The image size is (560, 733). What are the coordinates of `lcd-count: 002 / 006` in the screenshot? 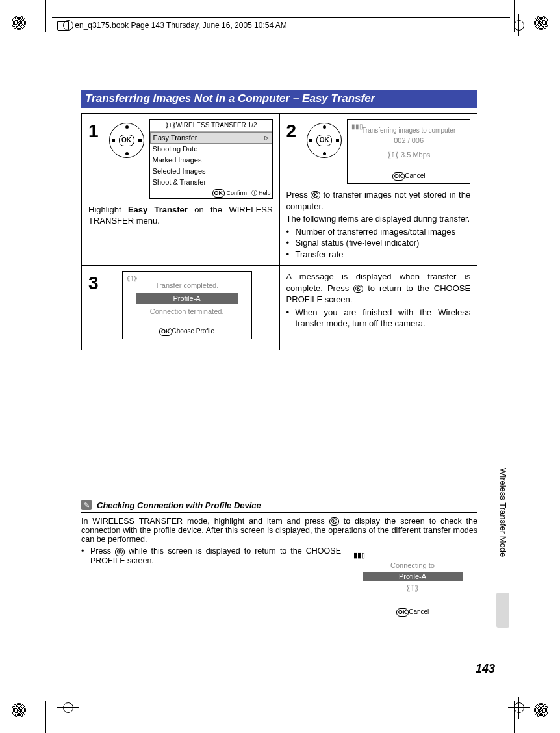 It's located at (409, 140).